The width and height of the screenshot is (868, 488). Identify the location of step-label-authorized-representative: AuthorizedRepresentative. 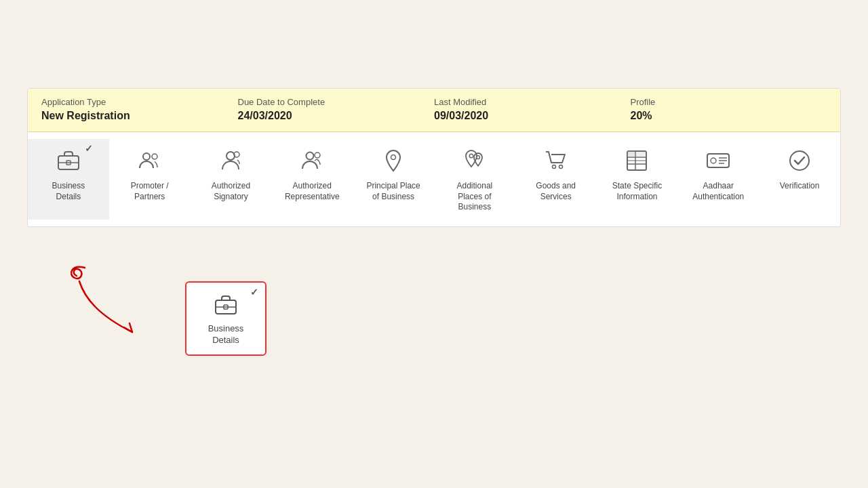
(312, 191).